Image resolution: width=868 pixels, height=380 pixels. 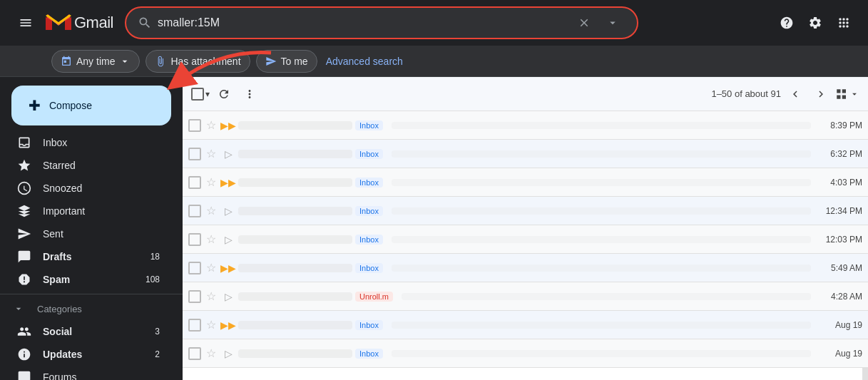 What do you see at coordinates (525, 125) in the screenshot?
I see `email-row: ☆ ▶▶ Inbox 8:39 PM` at bounding box center [525, 125].